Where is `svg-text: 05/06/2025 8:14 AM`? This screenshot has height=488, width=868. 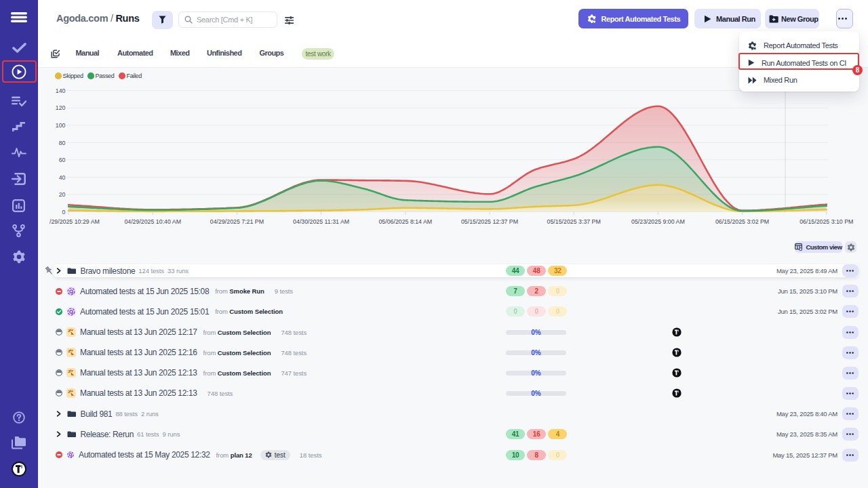 svg-text: 05/06/2025 8:14 AM is located at coordinates (406, 222).